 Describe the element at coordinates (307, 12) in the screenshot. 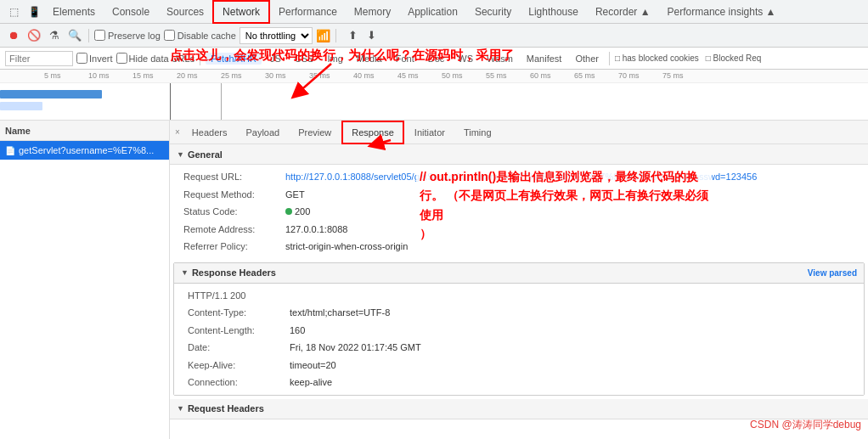

I see `tab-performance: Performance` at that location.